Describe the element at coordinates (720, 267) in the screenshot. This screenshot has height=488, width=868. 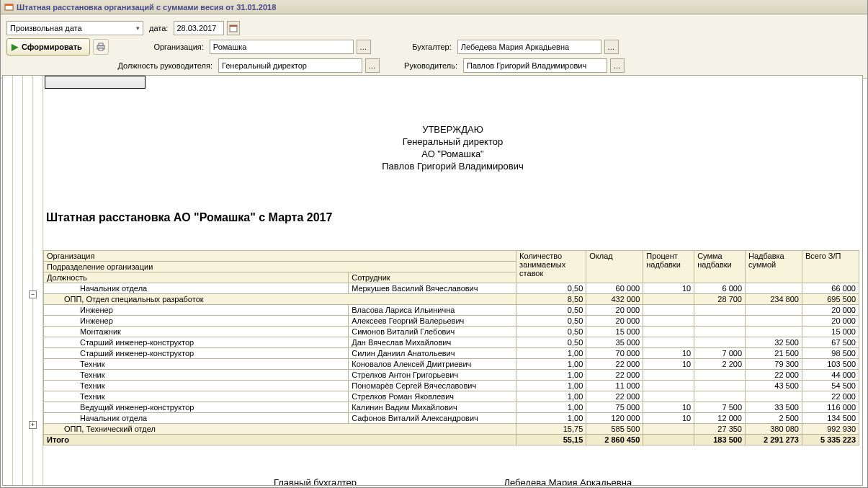
I see `col-sum: Сумма надбавки` at that location.